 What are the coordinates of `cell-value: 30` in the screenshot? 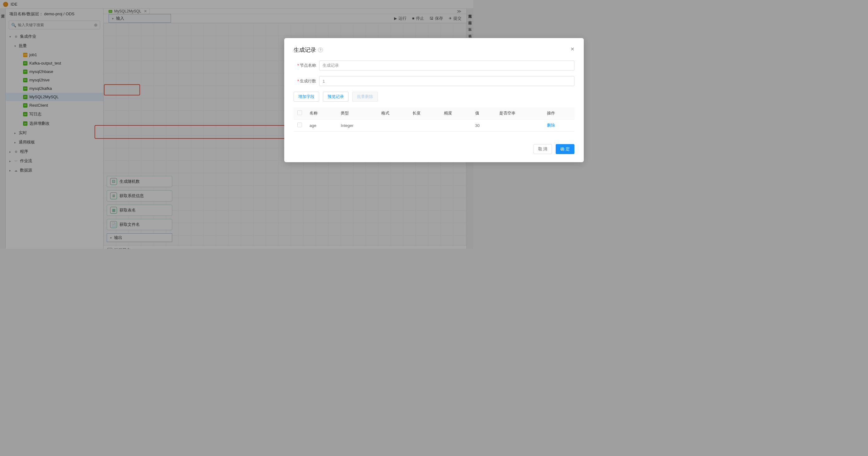 It's located at (472, 126).